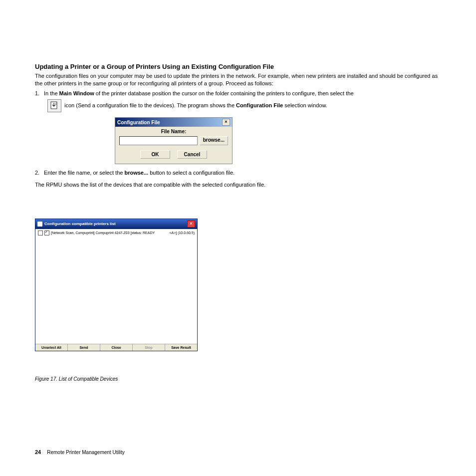 The width and height of the screenshot is (476, 476). What do you see at coordinates (238, 106) in the screenshot?
I see `step-1-continued: c icon (Send a configuration file to the…` at bounding box center [238, 106].